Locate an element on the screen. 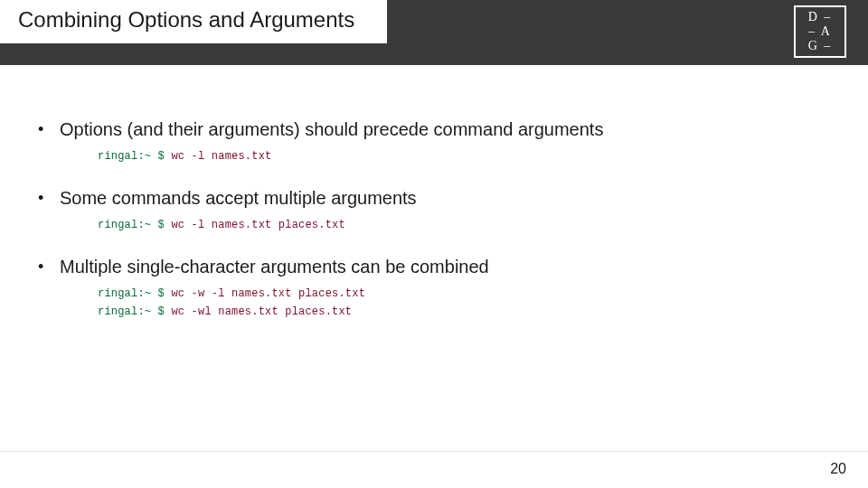 Image resolution: width=868 pixels, height=488 pixels. code-line: ringal:~ $ wc -l names.txt is located at coordinates (465, 156).